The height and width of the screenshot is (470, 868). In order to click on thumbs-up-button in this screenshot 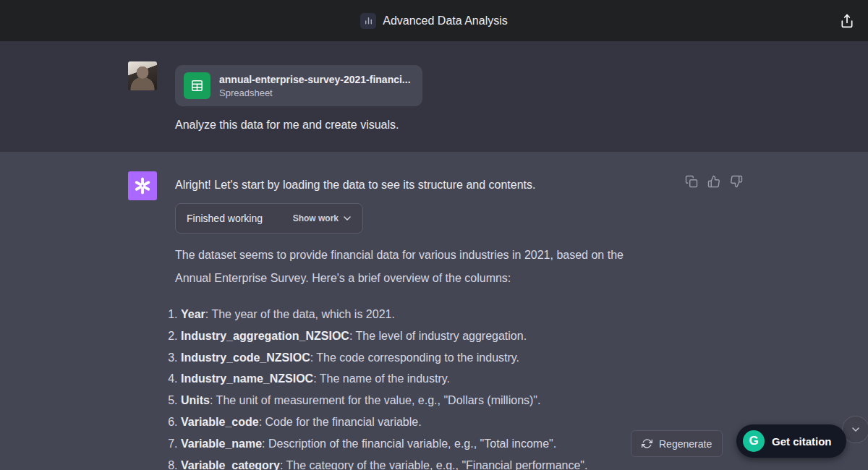, I will do `click(714, 181)`.